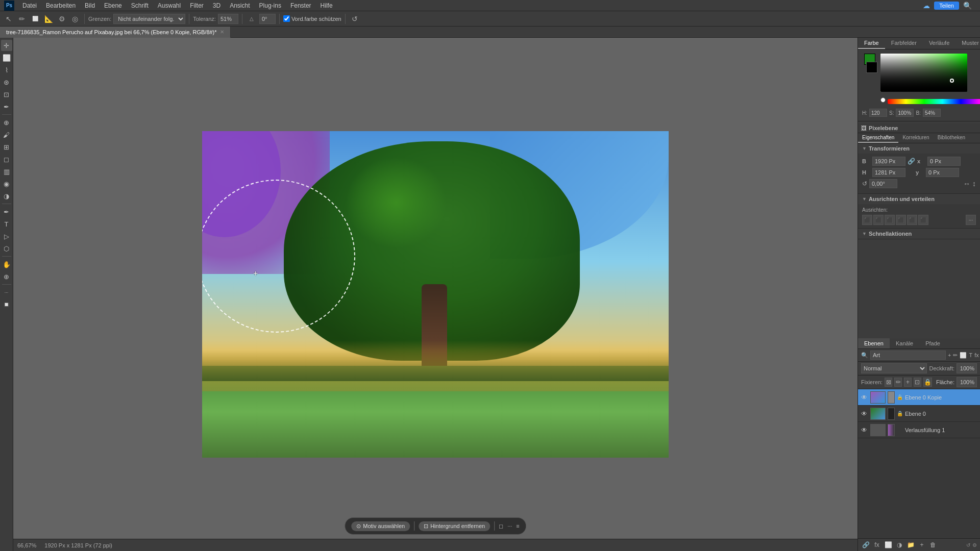  I want to click on hintergrund-entfernen-button: ⊡ Hintergrund entfernen, so click(454, 527).